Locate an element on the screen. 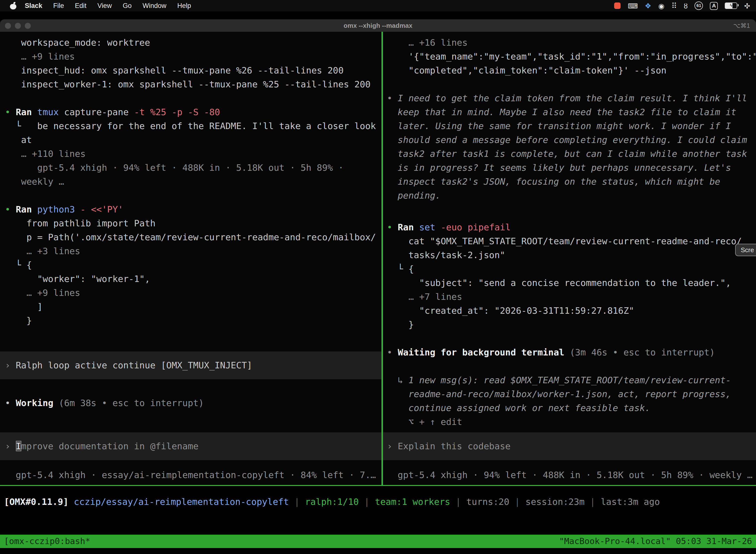 The height and width of the screenshot is (554, 756). battery-percent-badge: 61 is located at coordinates (699, 6).